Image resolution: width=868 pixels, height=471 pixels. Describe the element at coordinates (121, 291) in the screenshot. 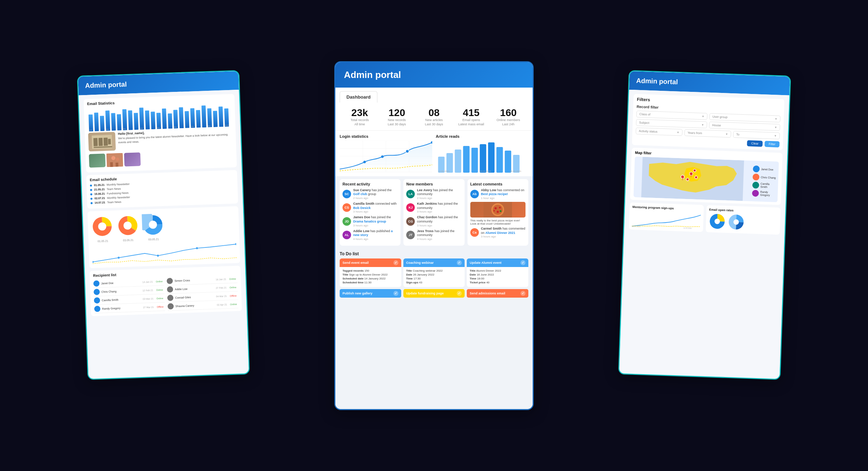

I see `recipient-name: Chris Chang` at that location.